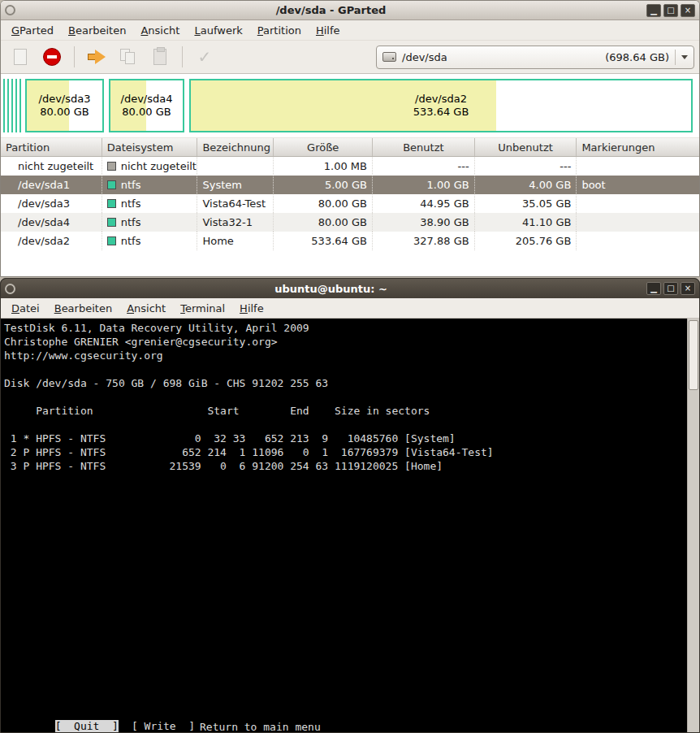 This screenshot has width=700, height=733. Describe the element at coordinates (350, 223) in the screenshot. I see `table-row: /dev/sda4 ntfs Vista32-1 80.00 GB 38.90 …` at that location.